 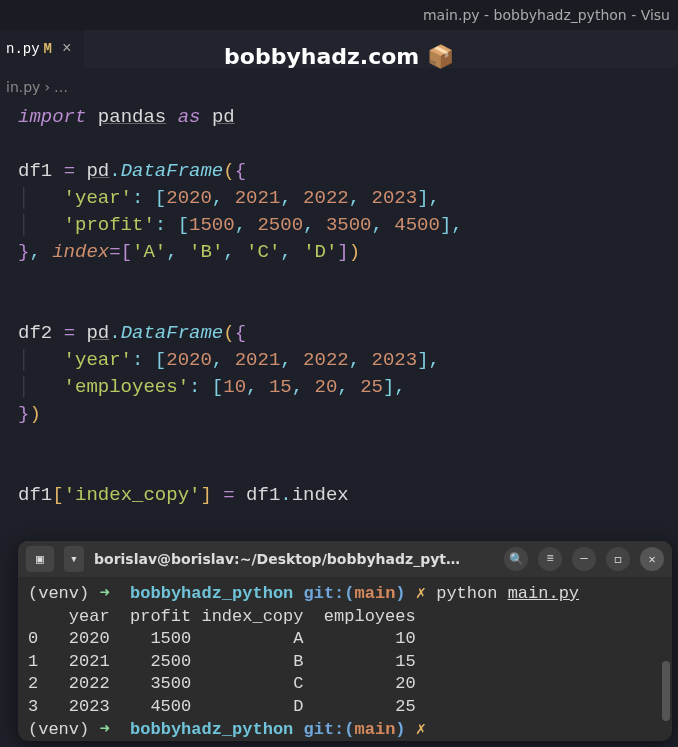 I want to click on output-row: 1 2021 2500 B 15, so click(x=222, y=662).